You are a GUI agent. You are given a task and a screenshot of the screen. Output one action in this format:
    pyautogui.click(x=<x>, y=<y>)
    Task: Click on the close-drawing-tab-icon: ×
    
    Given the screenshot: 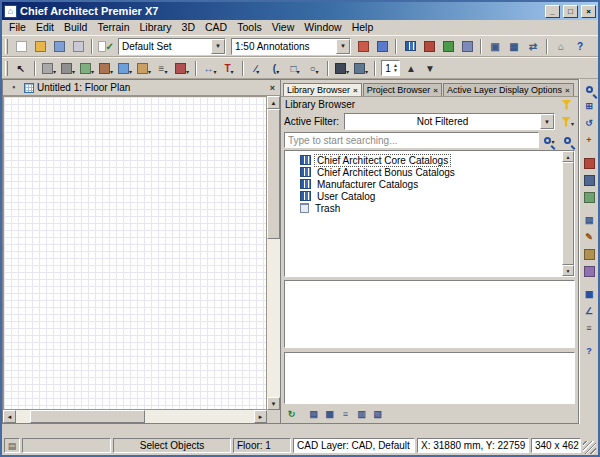 What is the action you would take?
    pyautogui.click(x=272, y=88)
    